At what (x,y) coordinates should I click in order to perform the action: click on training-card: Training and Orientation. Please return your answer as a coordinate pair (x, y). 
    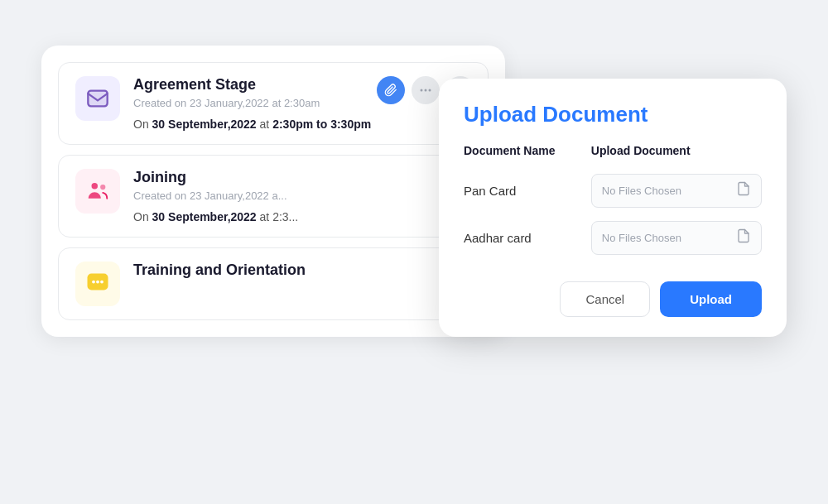
    Looking at the image, I should click on (273, 284).